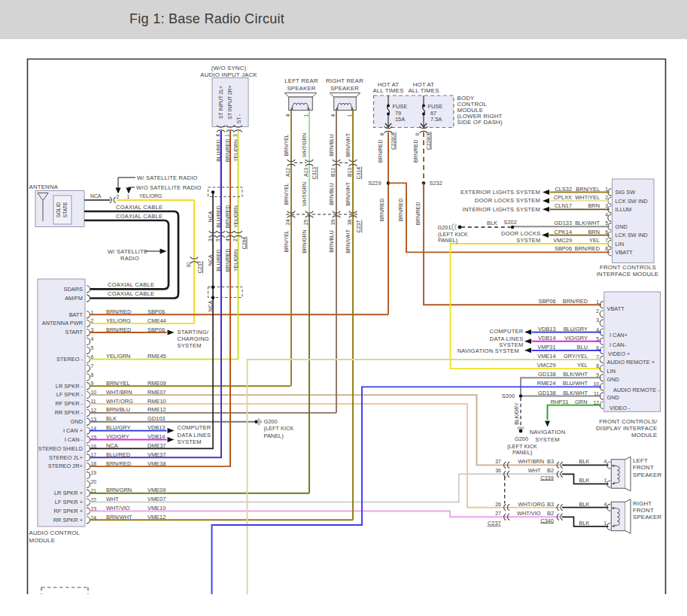 The width and height of the screenshot is (687, 616). What do you see at coordinates (244, 243) in the screenshot?
I see `svg-text: C264` at bounding box center [244, 243].